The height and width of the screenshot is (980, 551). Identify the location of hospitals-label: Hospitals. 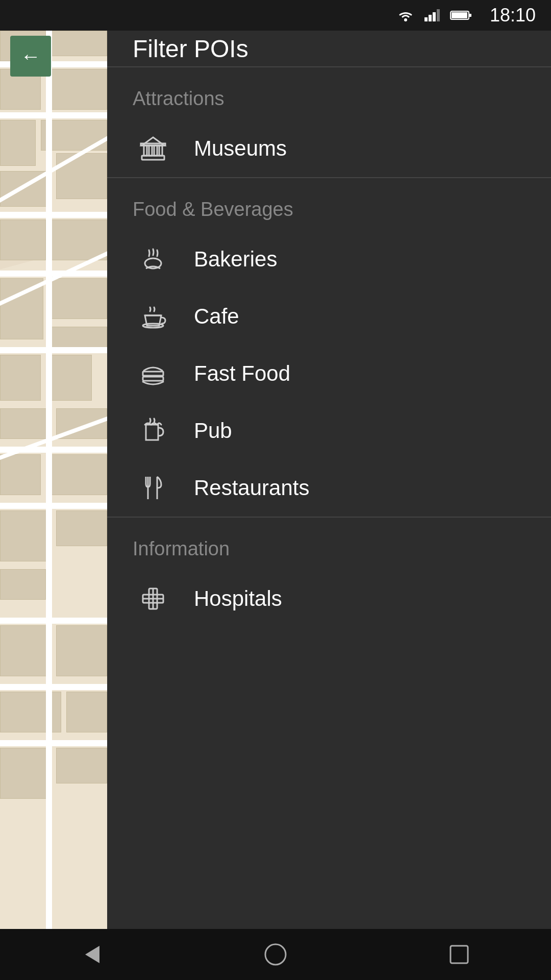
(238, 599).